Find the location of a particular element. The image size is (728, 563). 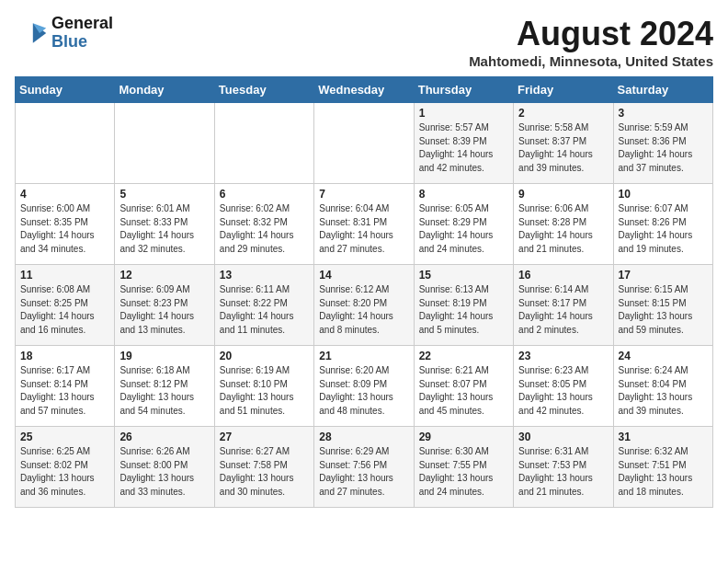

day-number: 21 is located at coordinates (364, 356).